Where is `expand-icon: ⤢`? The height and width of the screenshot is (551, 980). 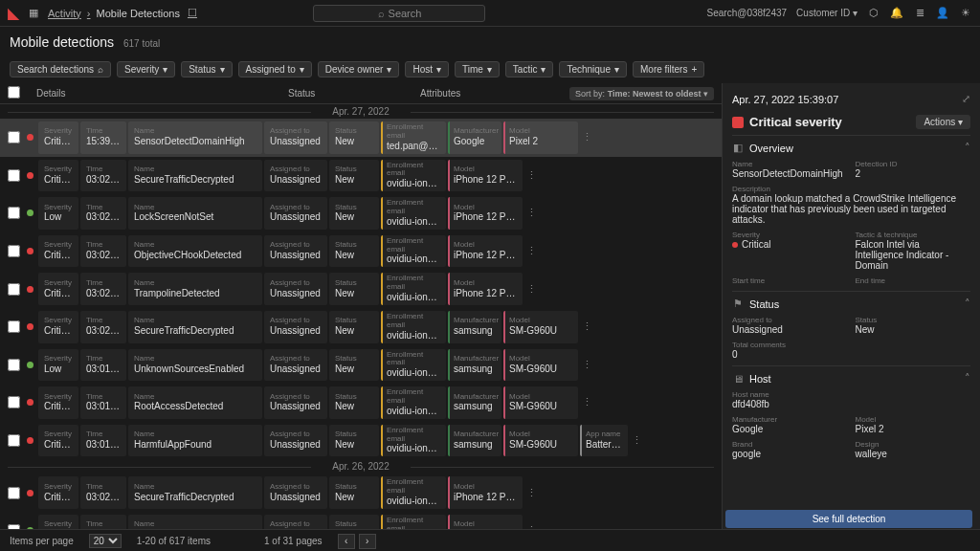 expand-icon: ⤢ is located at coordinates (967, 99).